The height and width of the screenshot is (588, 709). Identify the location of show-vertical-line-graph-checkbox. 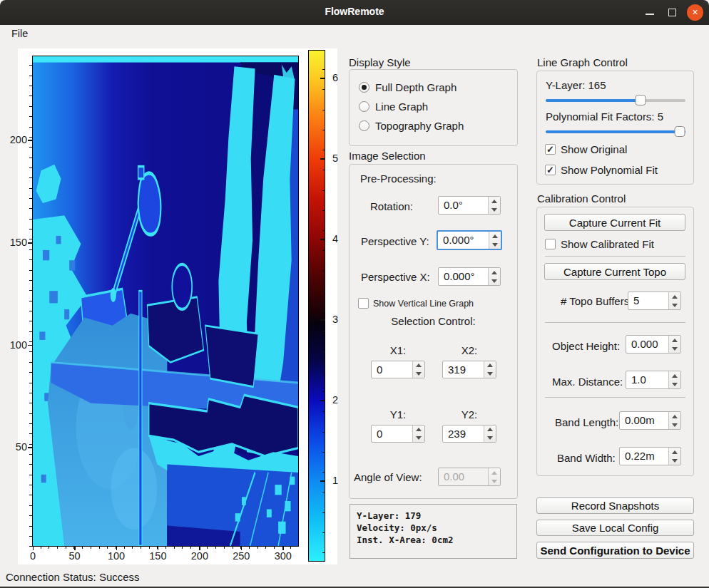
(364, 304).